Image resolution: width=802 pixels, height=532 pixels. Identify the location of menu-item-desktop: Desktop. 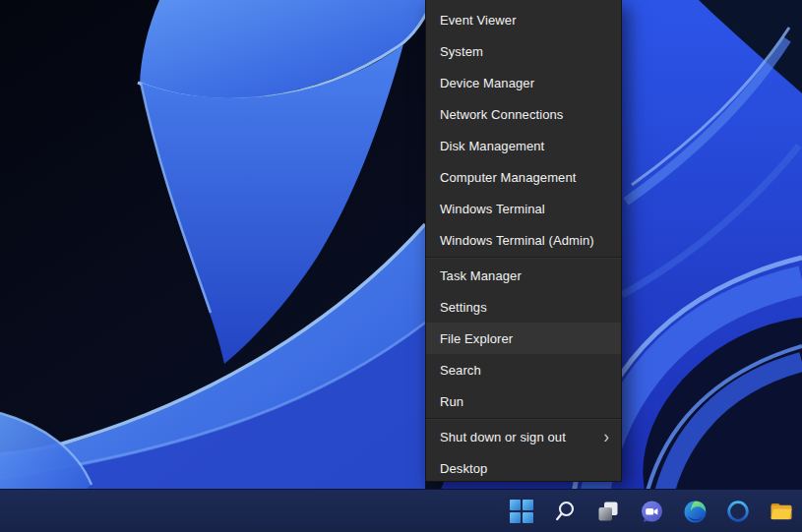
(524, 468).